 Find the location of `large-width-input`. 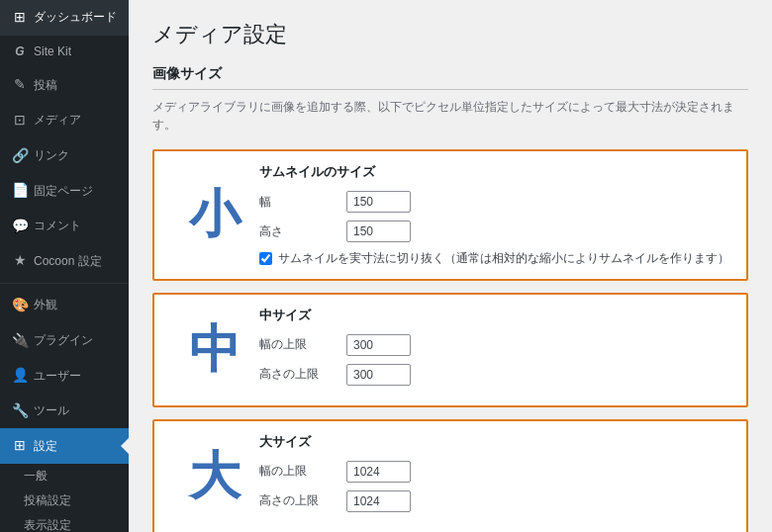

large-width-input is located at coordinates (378, 472).